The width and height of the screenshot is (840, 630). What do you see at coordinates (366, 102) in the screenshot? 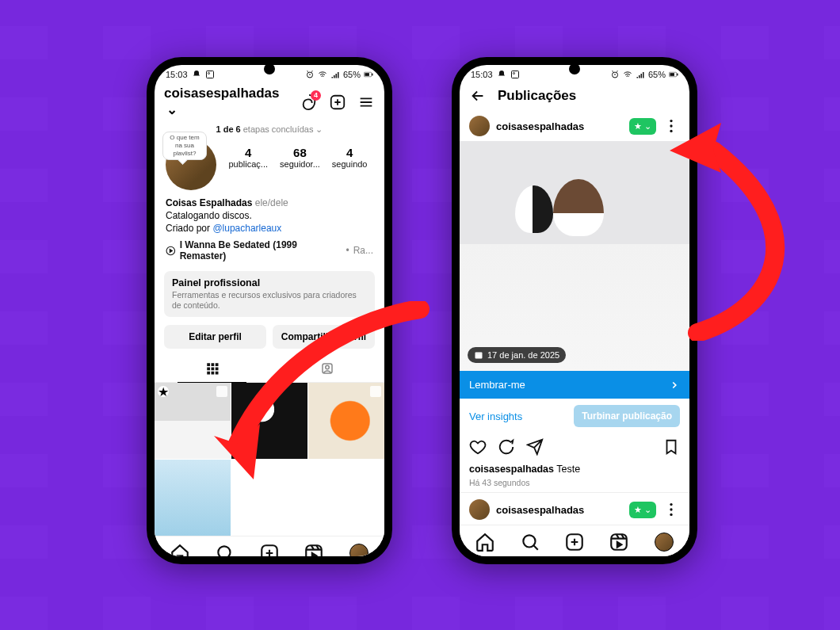
I see `menu-button` at bounding box center [366, 102].